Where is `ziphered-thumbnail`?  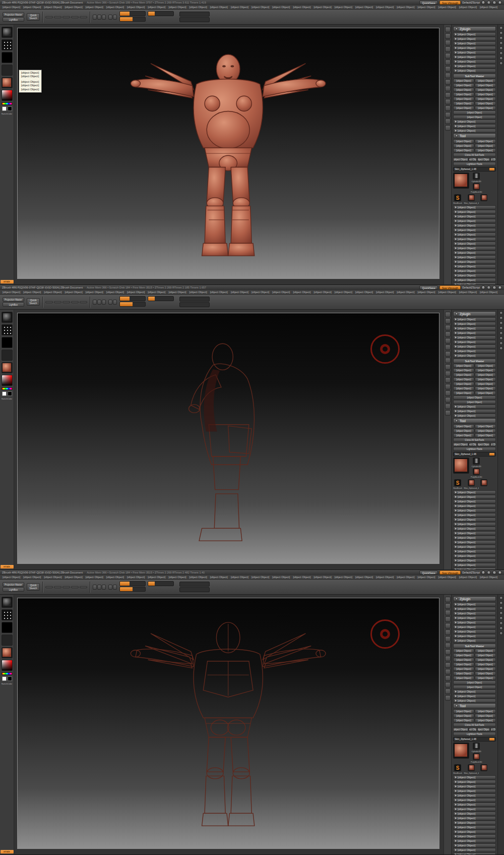
ziphered-thumbnail is located at coordinates (471, 198).